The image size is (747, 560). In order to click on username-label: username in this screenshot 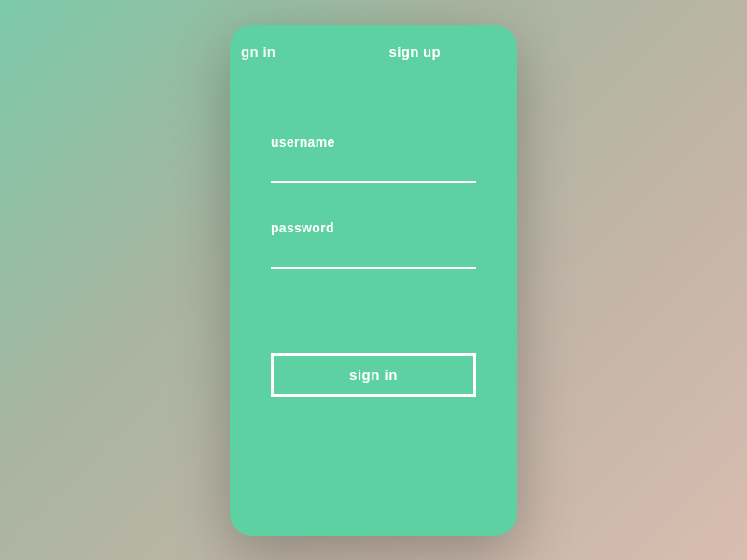, I will do `click(374, 142)`.